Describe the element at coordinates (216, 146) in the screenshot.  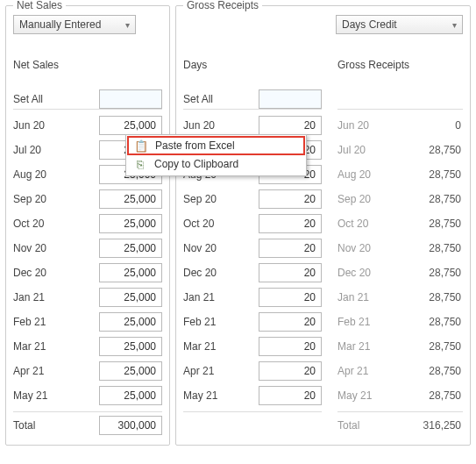
I see `context-menu-paste: 📋 Paste from Excel` at that location.